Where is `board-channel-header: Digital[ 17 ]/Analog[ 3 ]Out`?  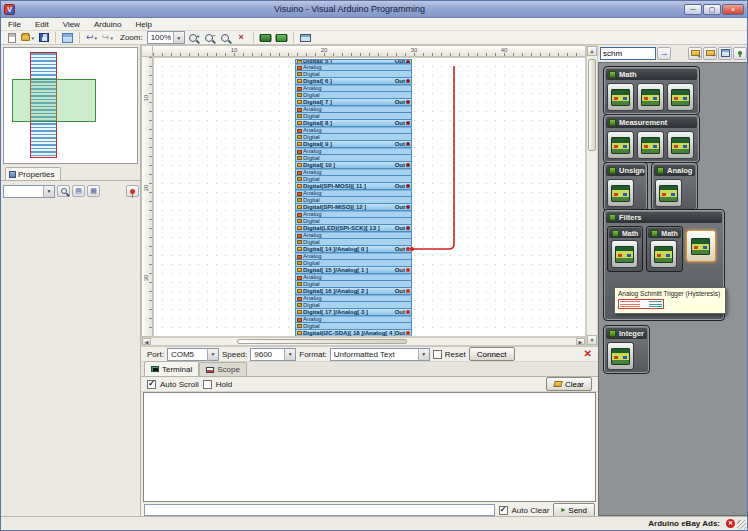
board-channel-header: Digital[ 17 ]/Analog[ 3 ]Out is located at coordinates (354, 312).